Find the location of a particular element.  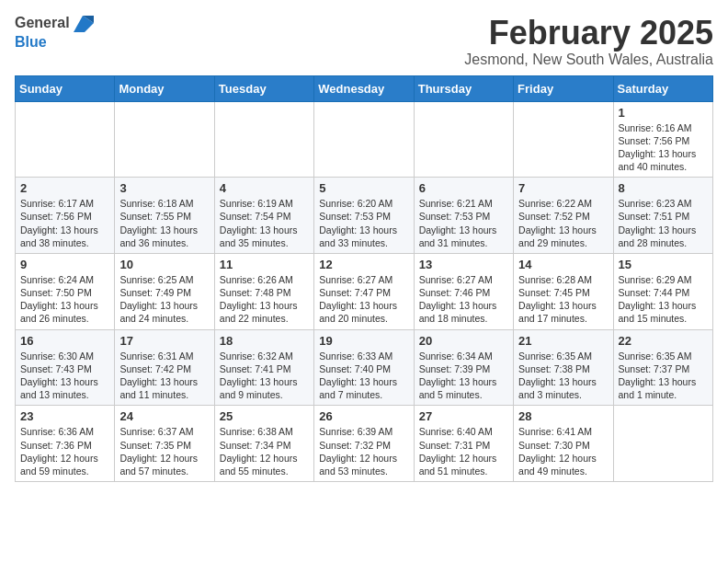

day-number: 16 is located at coordinates (64, 340).